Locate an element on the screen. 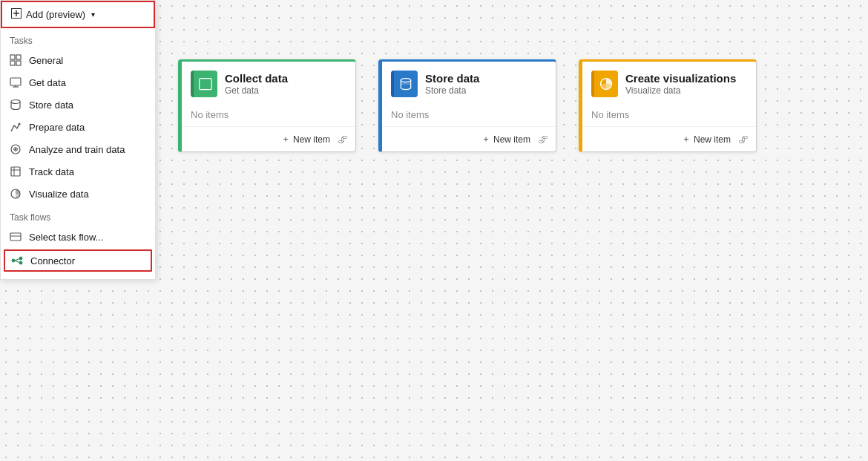  card-create-visualizations-new-item-button: ＋ New item is located at coordinates (706, 140).